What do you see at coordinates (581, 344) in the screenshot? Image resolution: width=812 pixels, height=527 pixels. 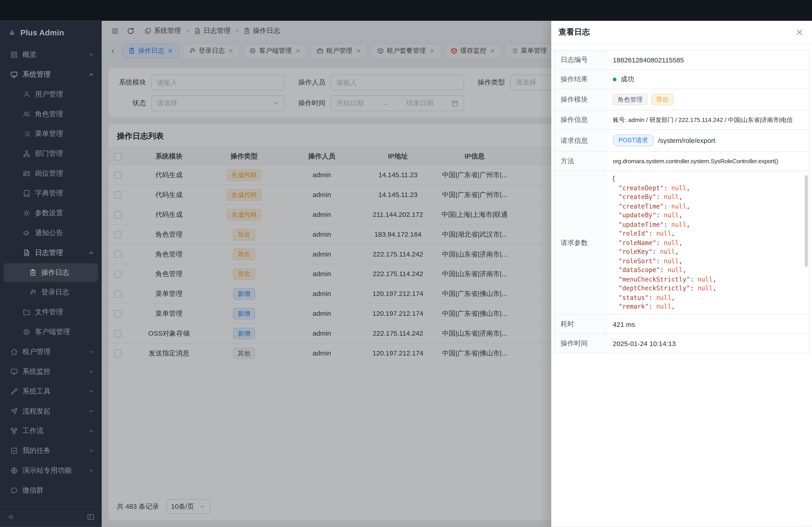 I see `field-label-time: 操作时间` at bounding box center [581, 344].